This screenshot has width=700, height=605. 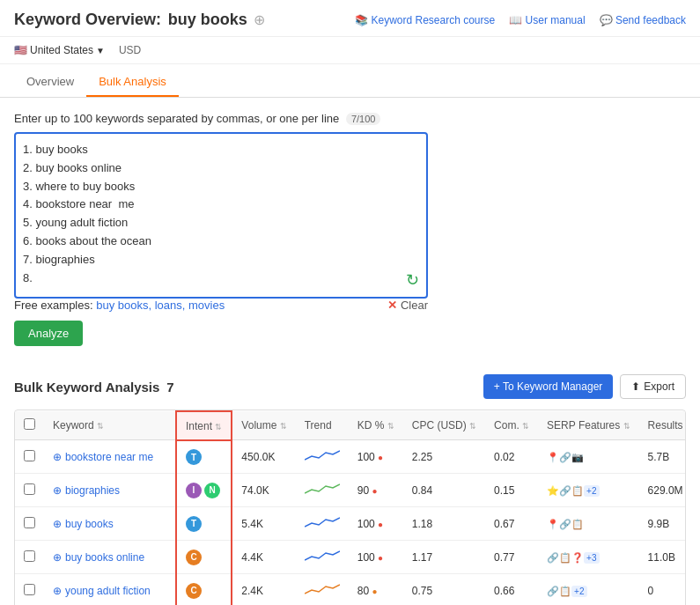 I want to click on keyword-link: buy books, so click(x=90, y=524).